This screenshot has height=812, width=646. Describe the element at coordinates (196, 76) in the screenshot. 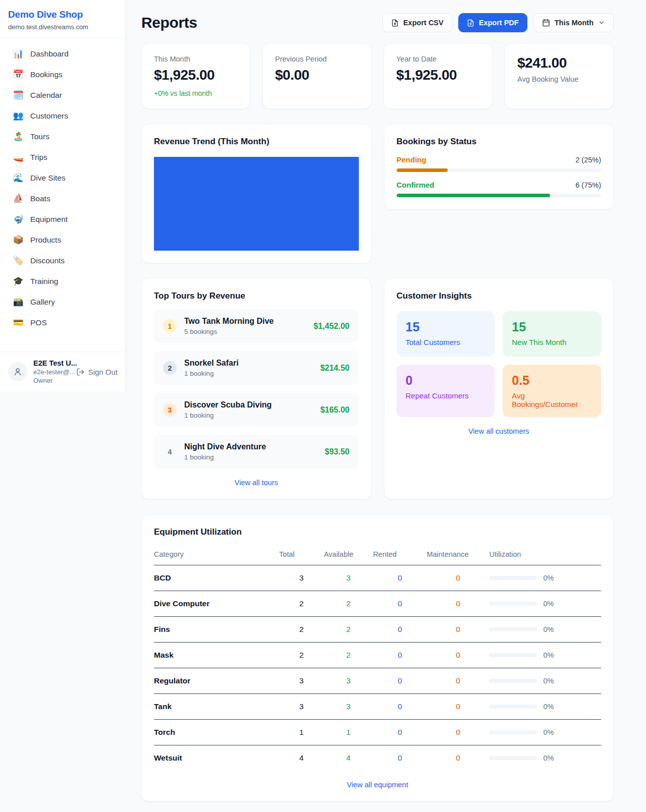

I see `stat-card-this-month: This Month $1,925.00 +0% vs last month` at that location.